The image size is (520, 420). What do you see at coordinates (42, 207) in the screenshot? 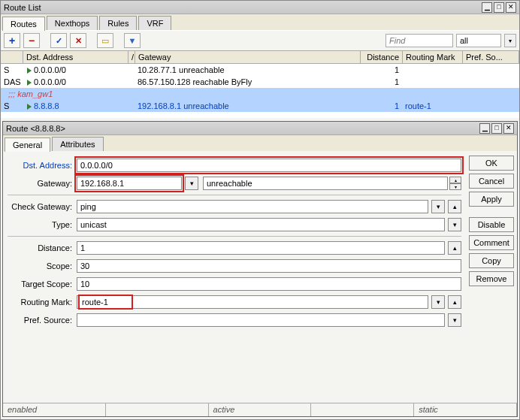
I see `check-gateway-label: Check Gateway:` at bounding box center [42, 207].